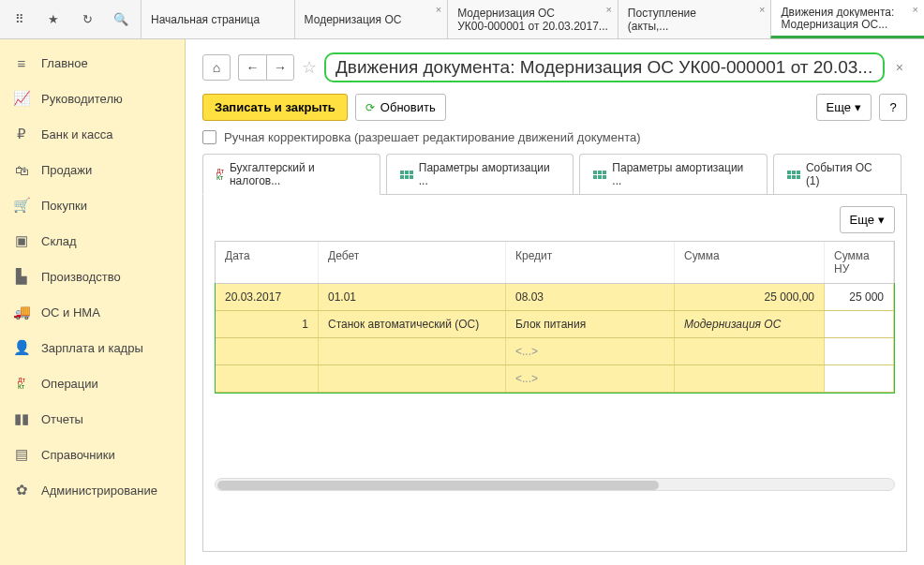 Image resolution: width=924 pixels, height=565 pixels. What do you see at coordinates (22, 419) in the screenshot?
I see `barchart-icon: ▮▮` at bounding box center [22, 419].